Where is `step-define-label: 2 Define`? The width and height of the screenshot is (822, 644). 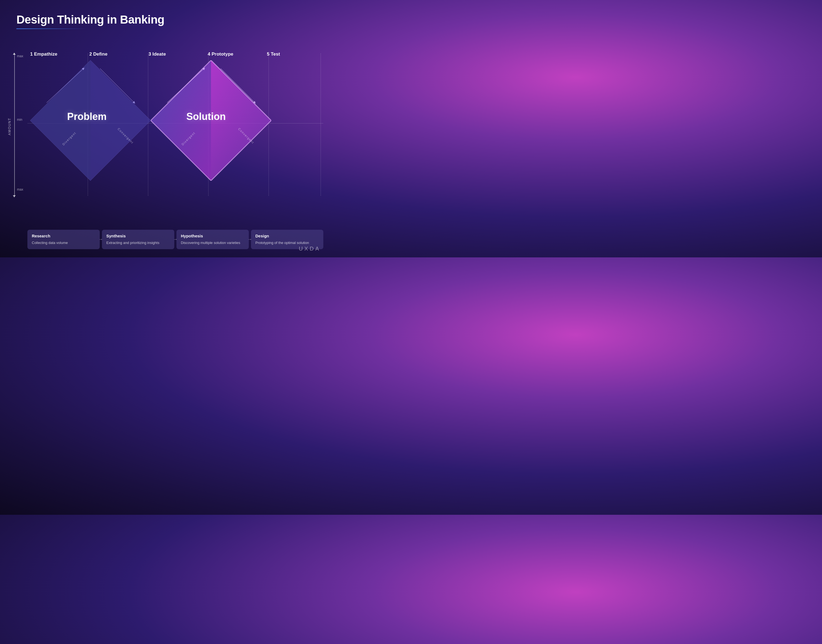
step-define-label: 2 Define is located at coordinates (118, 54).